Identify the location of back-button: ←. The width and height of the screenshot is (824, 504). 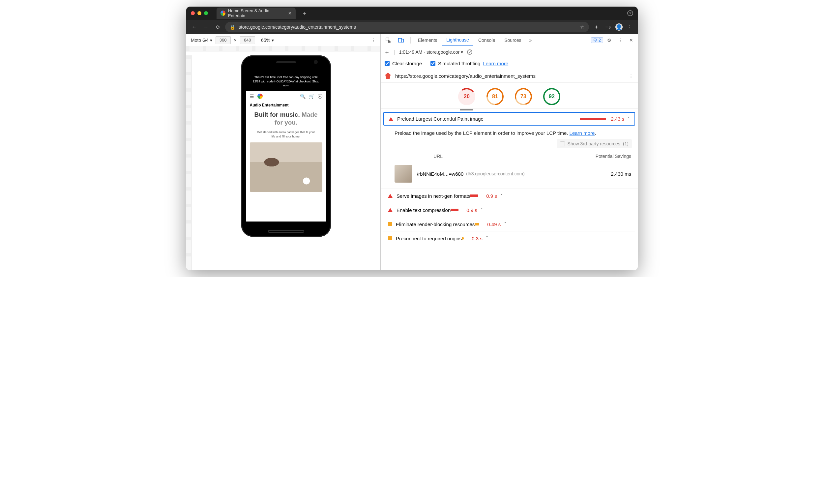
(194, 27).